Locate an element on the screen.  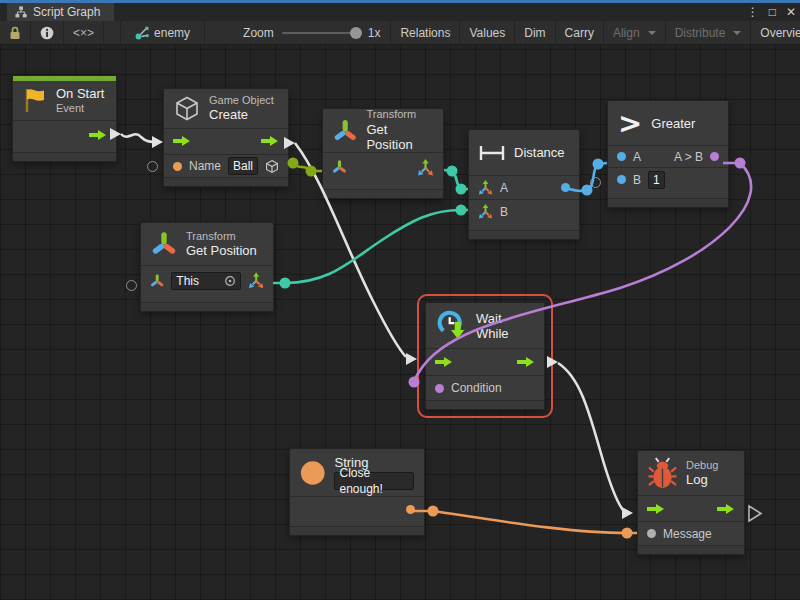
vector3-input-port-a is located at coordinates (486, 188).